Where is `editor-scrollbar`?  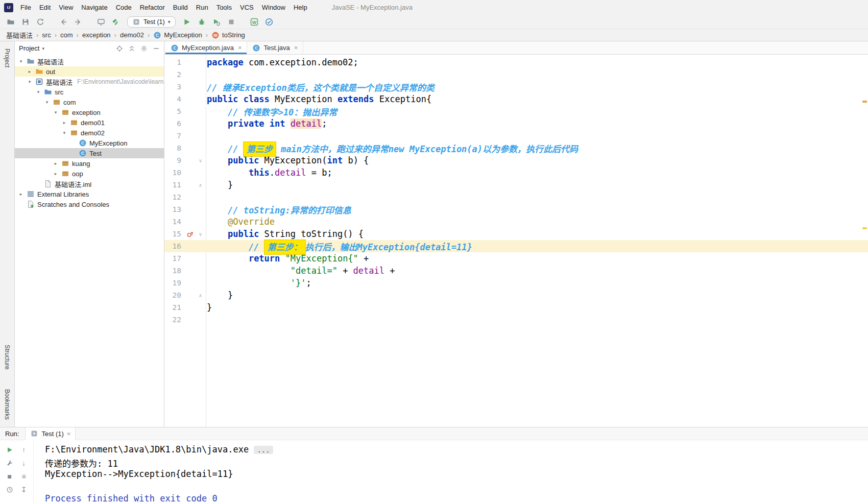
editor-scrollbar is located at coordinates (864, 241).